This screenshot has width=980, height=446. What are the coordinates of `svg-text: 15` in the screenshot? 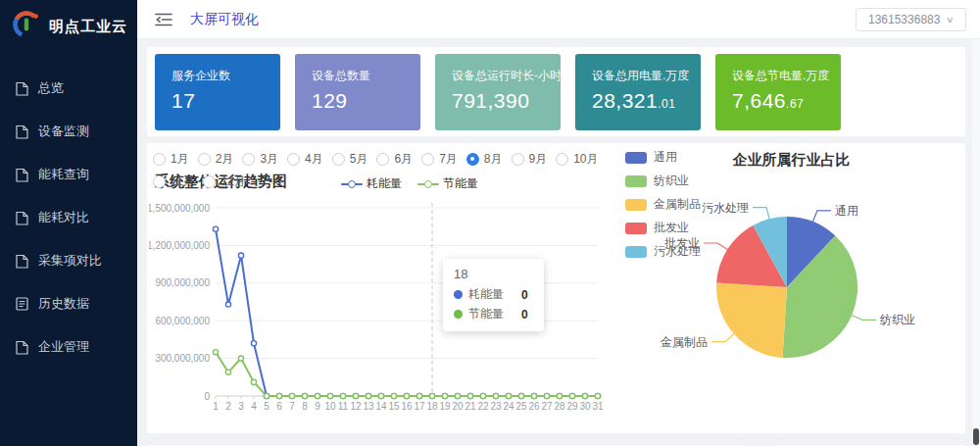 It's located at (394, 406).